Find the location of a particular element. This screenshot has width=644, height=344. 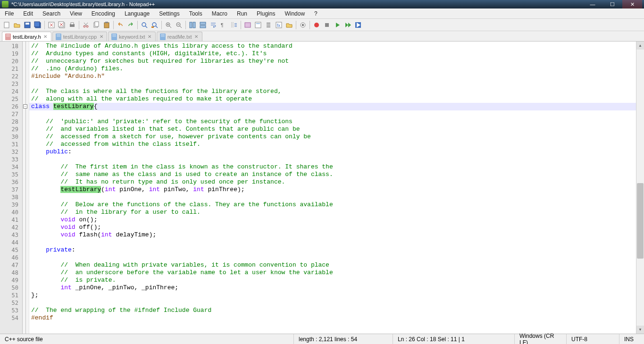

menu-search: Search is located at coordinates (51, 14).